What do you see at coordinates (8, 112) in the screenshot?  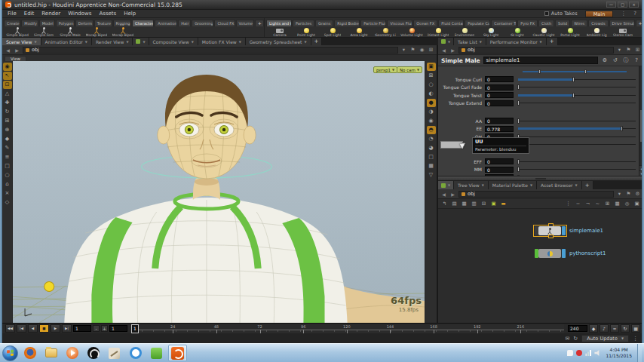 I see `rotate-tool-icon: ↻` at bounding box center [8, 112].